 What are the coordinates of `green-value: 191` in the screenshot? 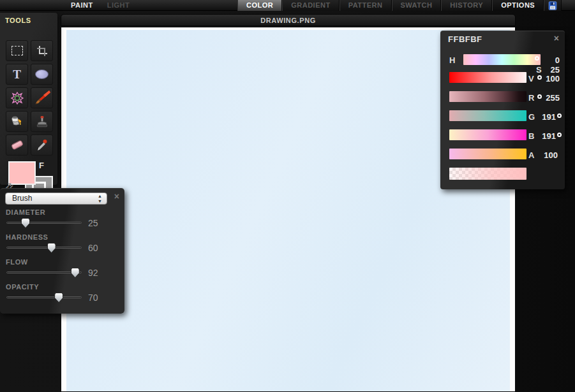 It's located at (544, 117).